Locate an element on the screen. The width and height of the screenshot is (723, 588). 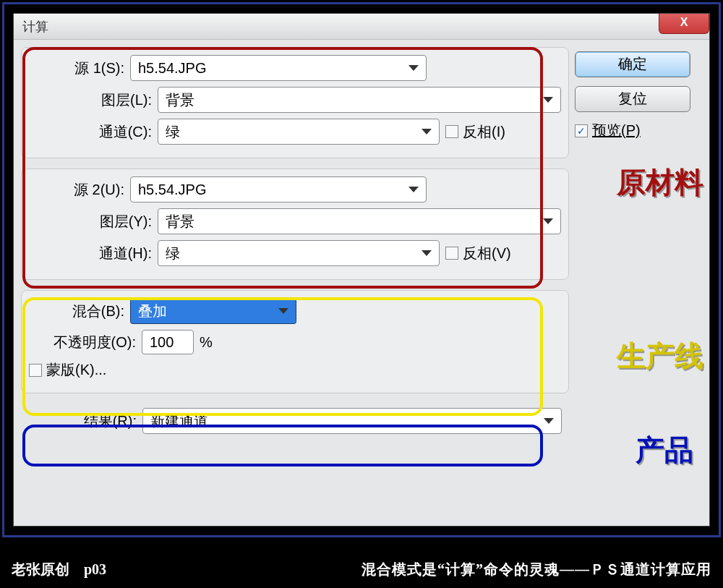
source2-layer-label: 图层(Y): is located at coordinates (90, 221).